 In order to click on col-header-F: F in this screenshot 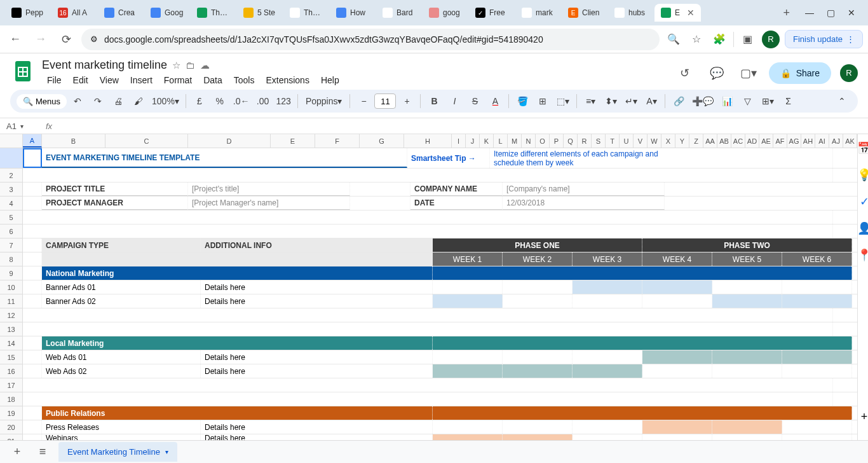, I will do `click(337, 141)`.